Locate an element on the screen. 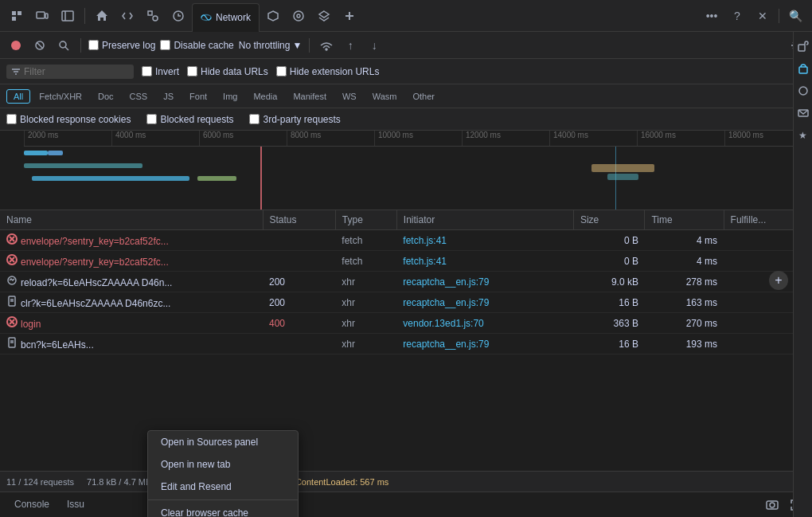 The height and width of the screenshot is (517, 812). row-name: login is located at coordinates (30, 324).